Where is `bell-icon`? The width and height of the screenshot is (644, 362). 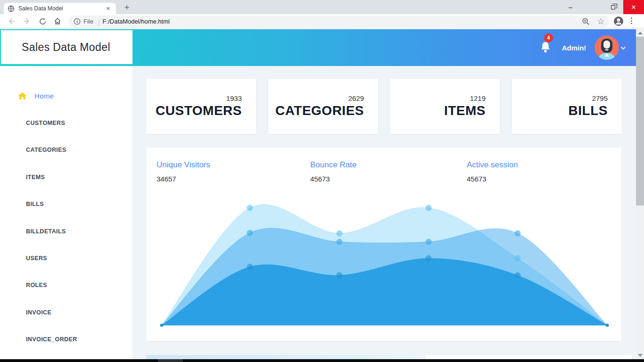 bell-icon is located at coordinates (545, 48).